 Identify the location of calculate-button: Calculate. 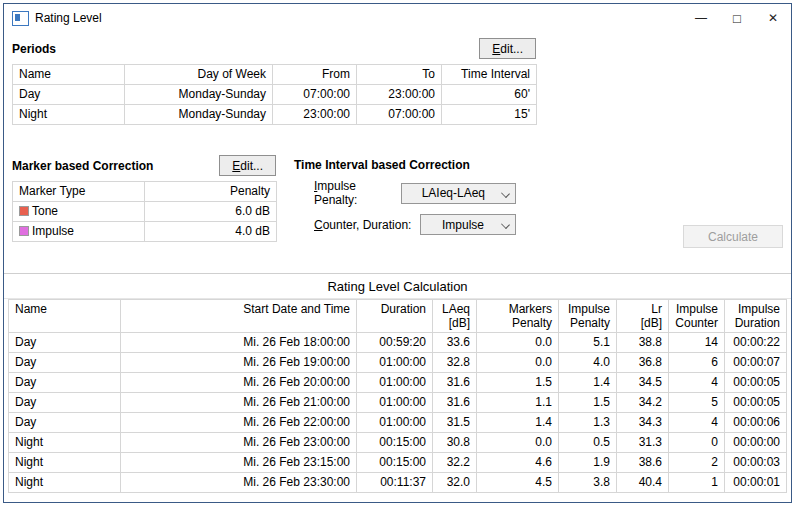
(733, 236).